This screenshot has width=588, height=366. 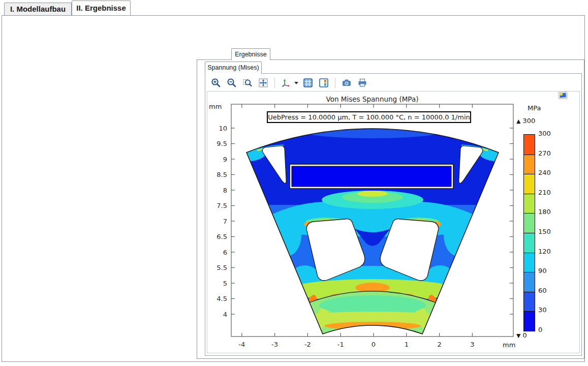 What do you see at coordinates (101, 8) in the screenshot?
I see `tab-ergebnisse: II. Ergebnisse` at bounding box center [101, 8].